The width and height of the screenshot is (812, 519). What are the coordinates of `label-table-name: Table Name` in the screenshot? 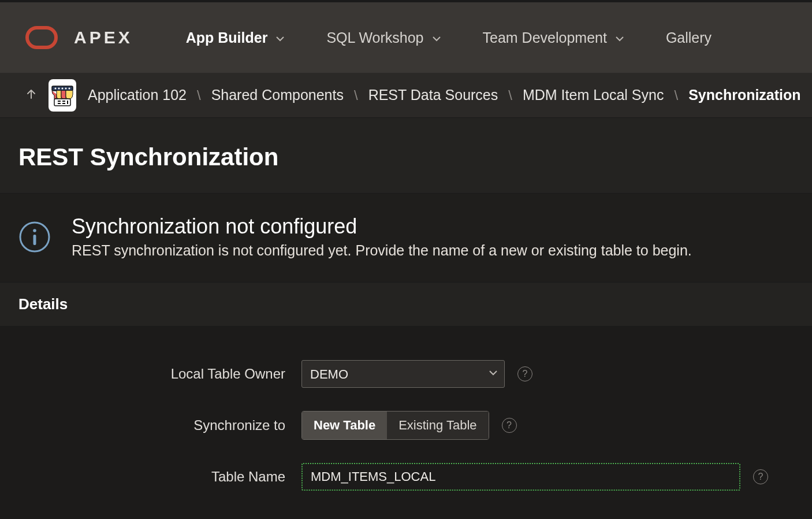 It's located at (160, 477).